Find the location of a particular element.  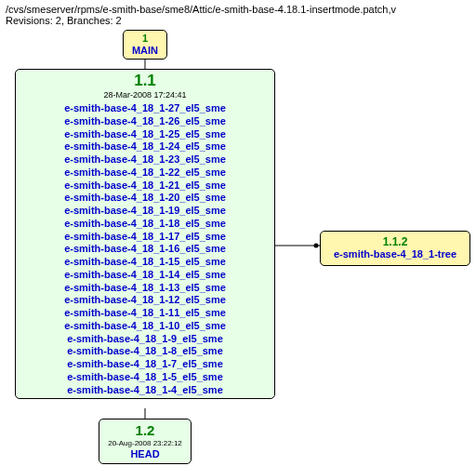

revision-tag: e-smith-base-4_18_1-20_el5_sme is located at coordinates (145, 198).